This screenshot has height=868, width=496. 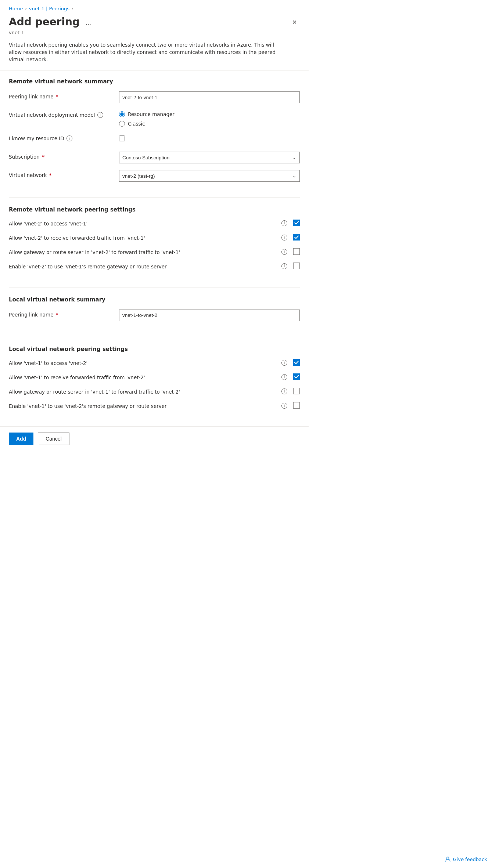 I want to click on setting-row-allow-forwarded-local: Allow 'vnet-1' to receive forwarded traf…, so click(x=154, y=377).